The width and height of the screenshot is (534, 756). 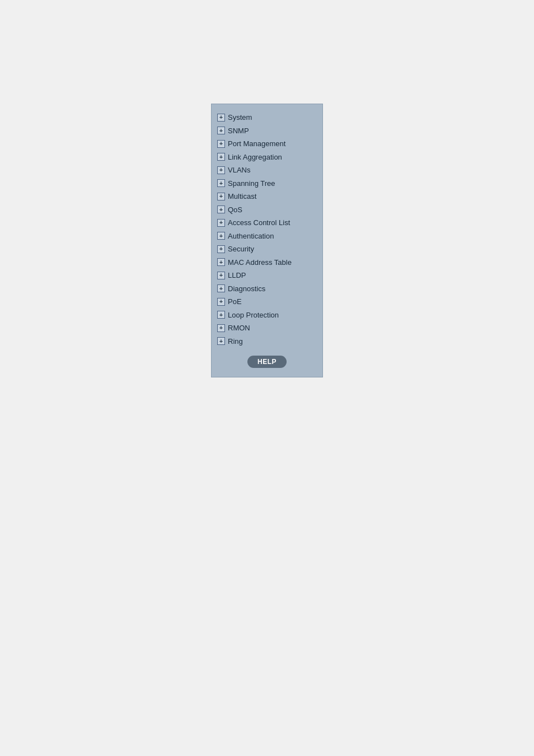 What do you see at coordinates (239, 170) in the screenshot?
I see `nav-label-vlans: VLANs` at bounding box center [239, 170].